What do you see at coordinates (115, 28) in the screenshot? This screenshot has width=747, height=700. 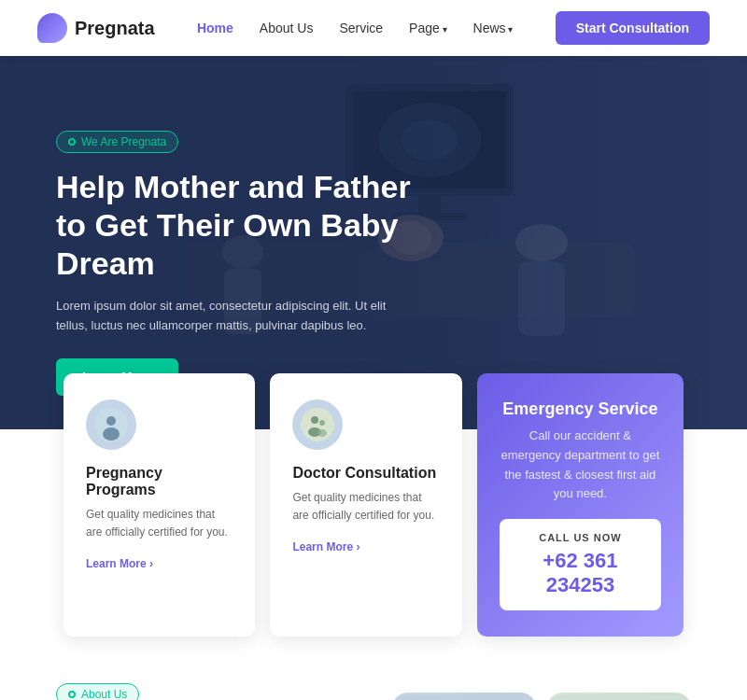 I see `logo-text: Pregnata` at bounding box center [115, 28].